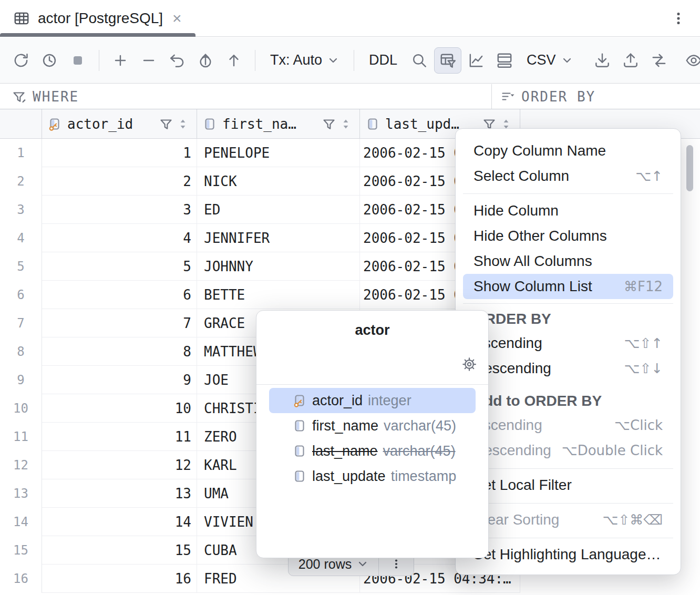 This screenshot has height=595, width=700. Describe the element at coordinates (120, 153) in the screenshot. I see `cell-actor-id: 1` at that location.